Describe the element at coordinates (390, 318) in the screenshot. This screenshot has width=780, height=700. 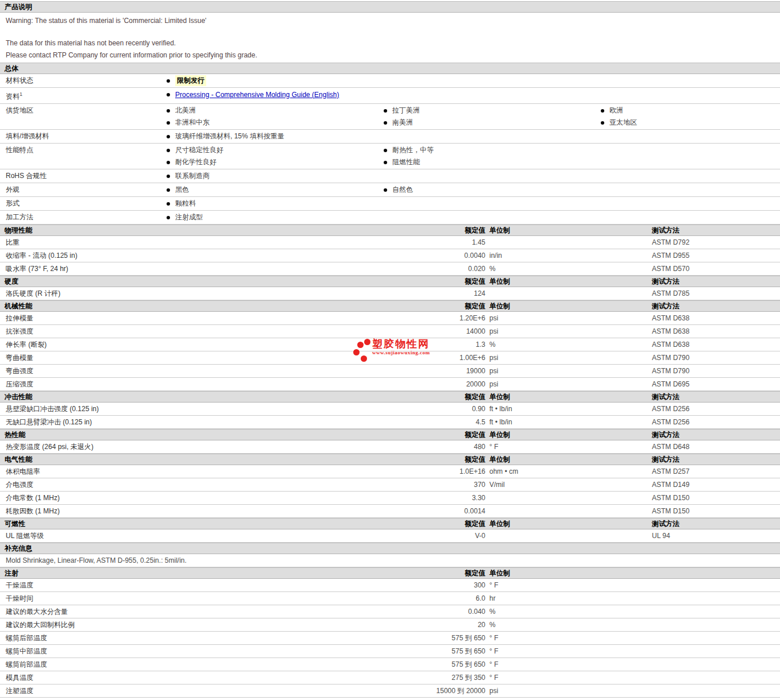
I see `property-row: 拉伸模量1.20E+6psiASTM D638` at that location.